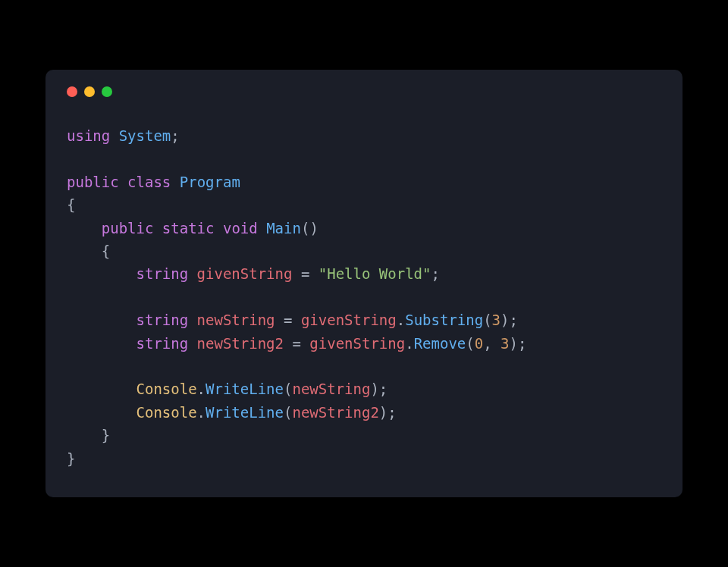 The image size is (728, 567). What do you see at coordinates (240, 228) in the screenshot?
I see `keyword-void: void` at bounding box center [240, 228].